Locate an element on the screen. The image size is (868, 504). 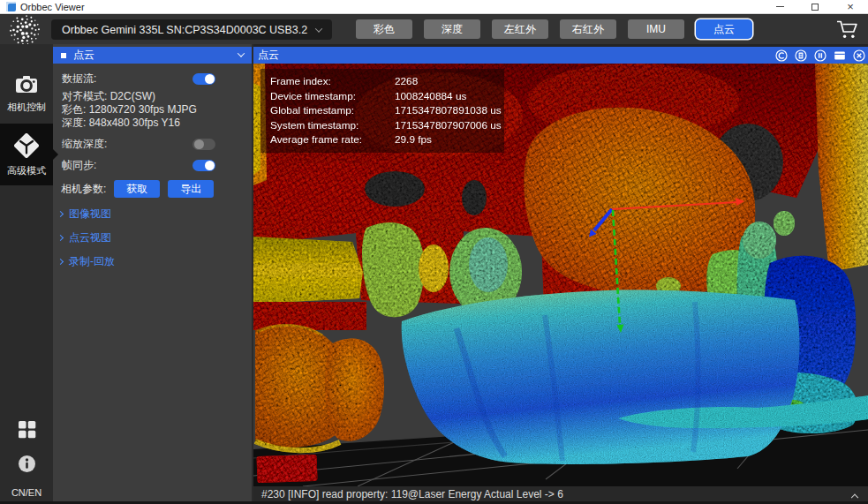
overlay-value: 2268 is located at coordinates (406, 81).